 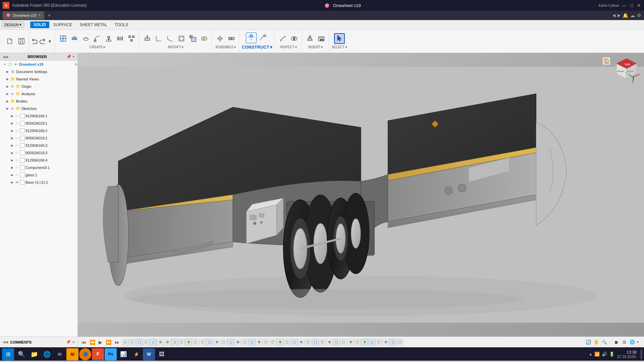 I want to click on comments-pin-icon: 📌, so click(x=68, y=342).